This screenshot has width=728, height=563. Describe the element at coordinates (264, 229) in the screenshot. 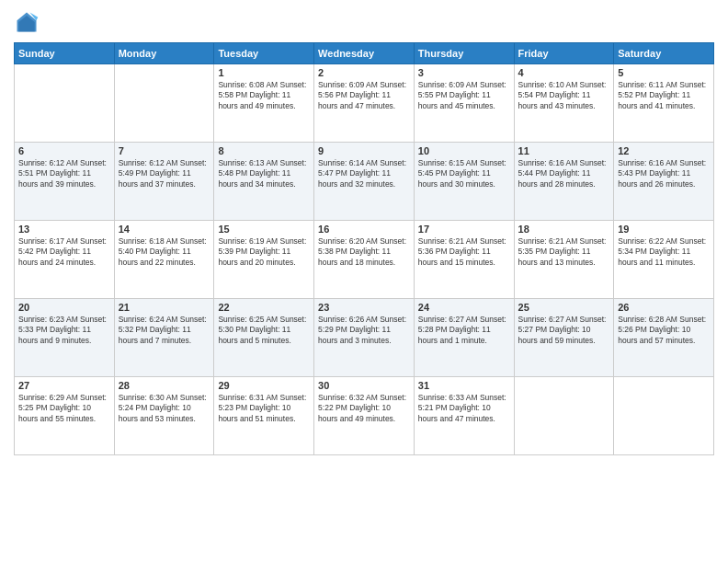

I see `day-number: 15` at that location.